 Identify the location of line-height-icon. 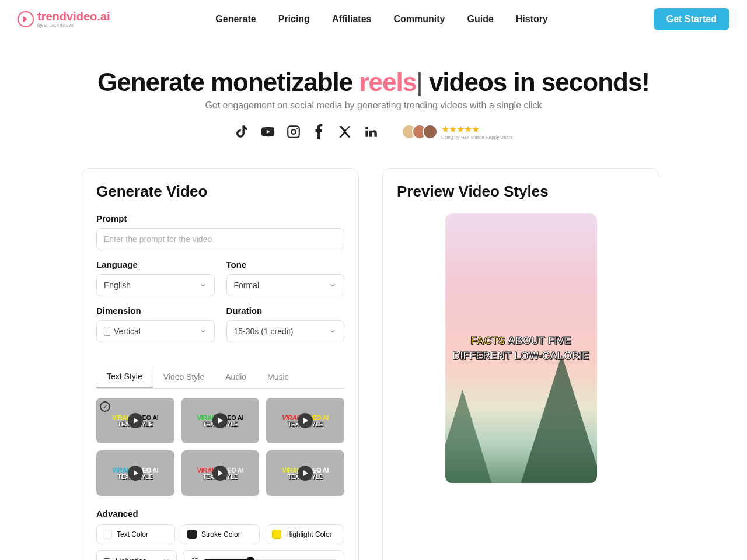
(194, 558).